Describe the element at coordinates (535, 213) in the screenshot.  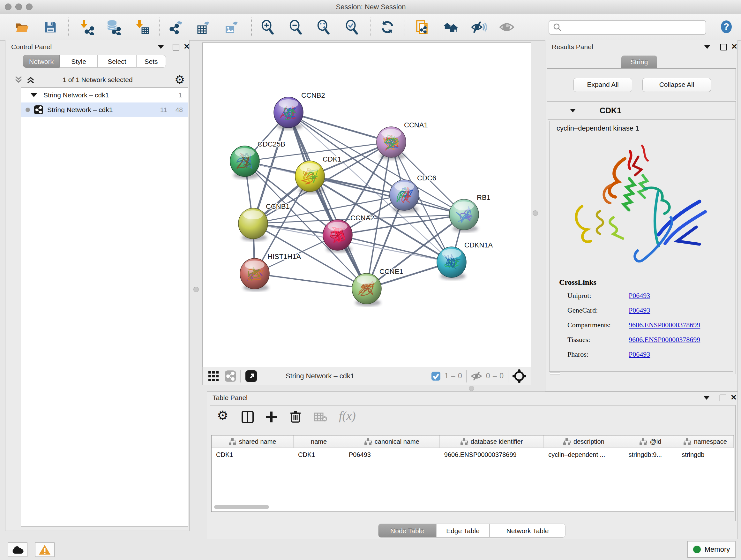
I see `right-splitter-handle` at that location.